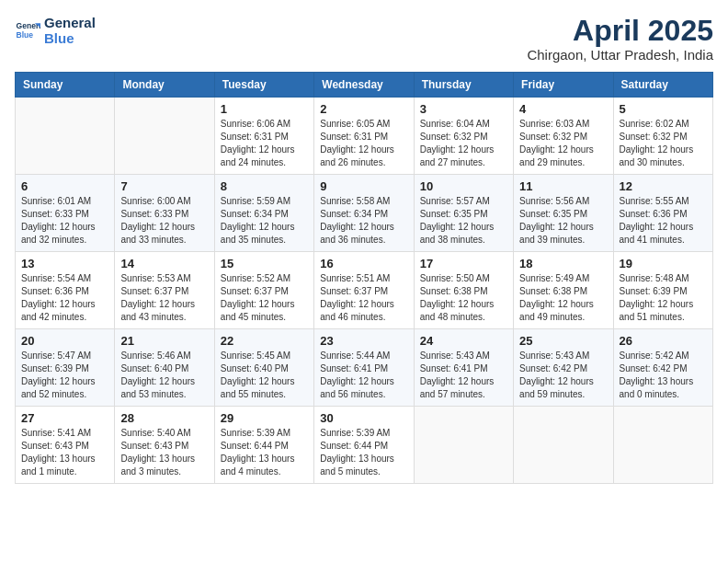 Image resolution: width=728 pixels, height=563 pixels. I want to click on svg-text: General, so click(28, 26).